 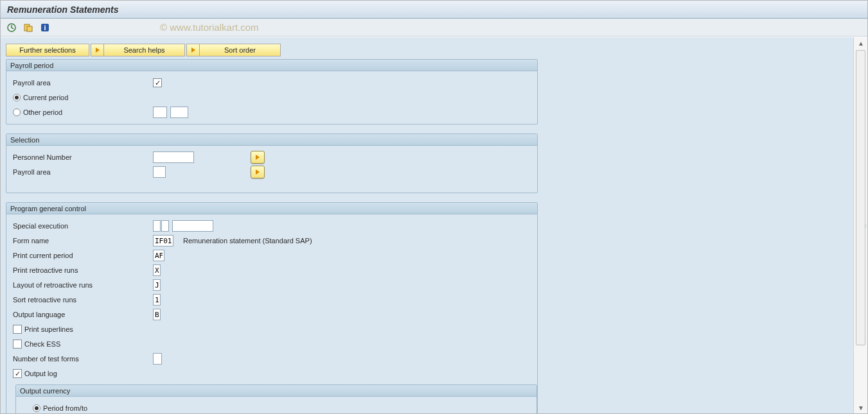 I want to click on output-language-label: Output language, so click(x=83, y=315).